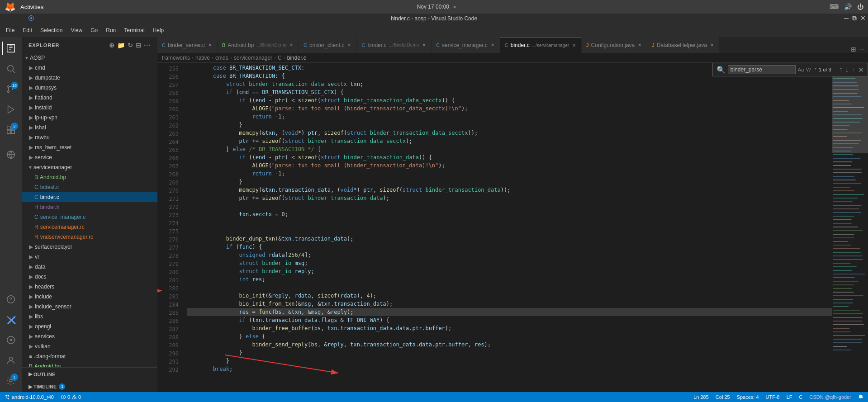 This screenshot has width=868, height=402. Describe the element at coordinates (90, 277) in the screenshot. I see `tree-docs: ▶docs` at that location.